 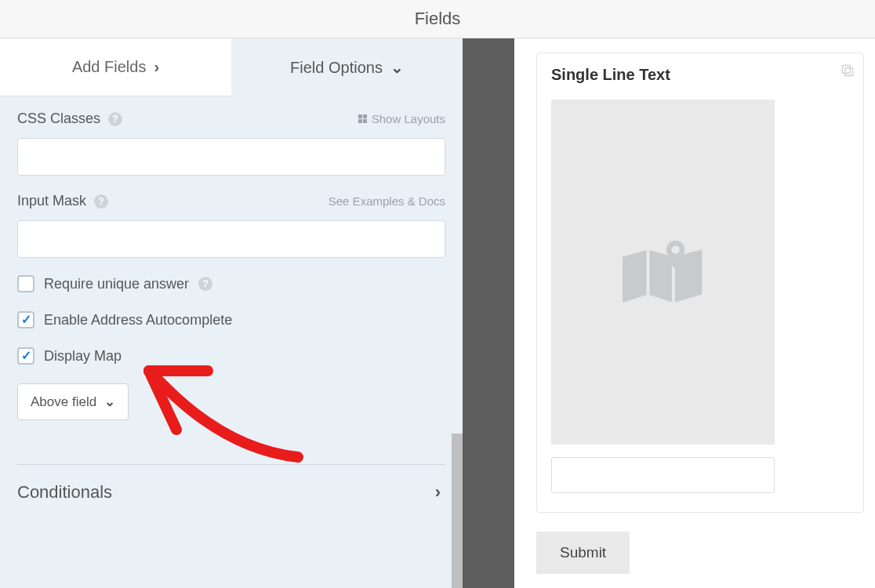 I want to click on tab-field-options: Field Options ⌄, so click(x=347, y=67).